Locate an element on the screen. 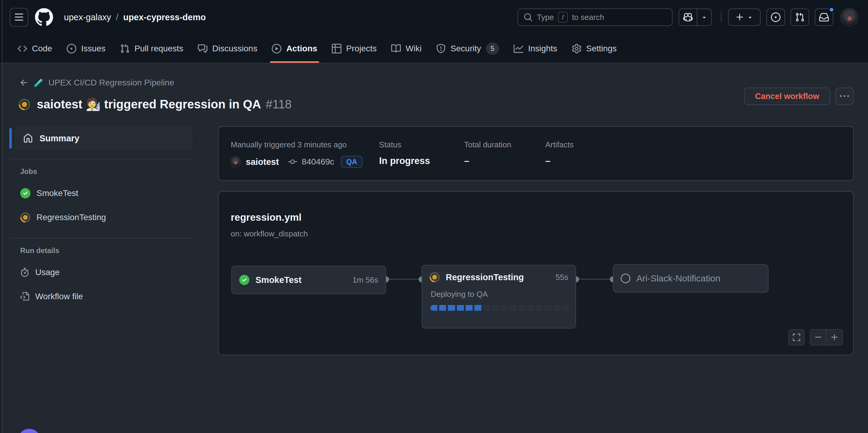 The width and height of the screenshot is (868, 433). tab-wiki: Wiki is located at coordinates (406, 49).